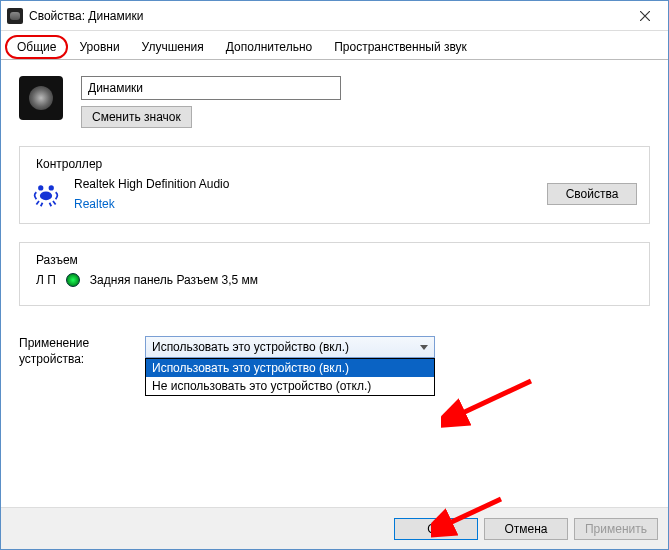  Describe the element at coordinates (326, 16) in the screenshot. I see `window-title: Свойства: Динамики` at that location.